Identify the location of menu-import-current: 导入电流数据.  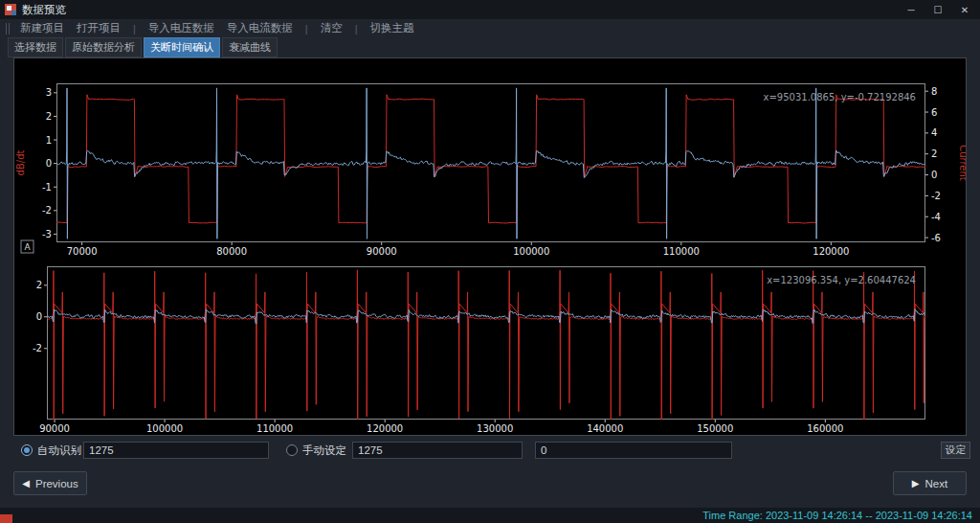
(260, 29).